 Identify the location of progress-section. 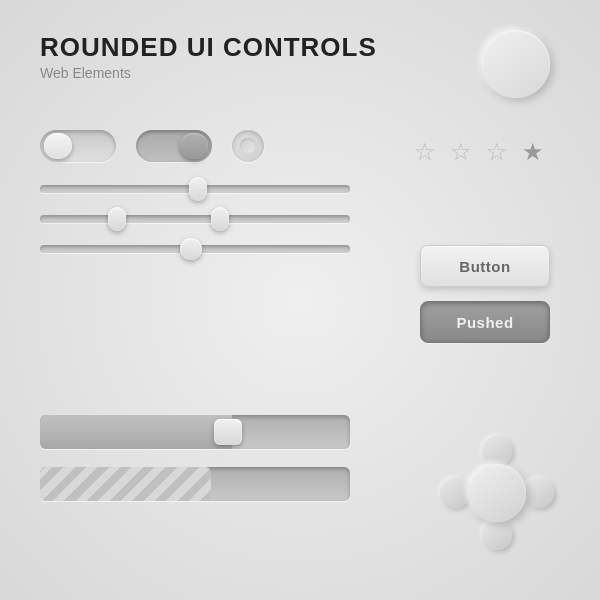
(195, 458).